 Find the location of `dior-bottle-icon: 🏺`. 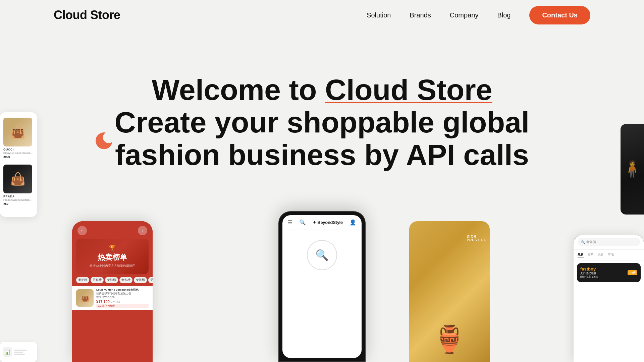

dior-bottle-icon: 🏺 is located at coordinates (449, 340).